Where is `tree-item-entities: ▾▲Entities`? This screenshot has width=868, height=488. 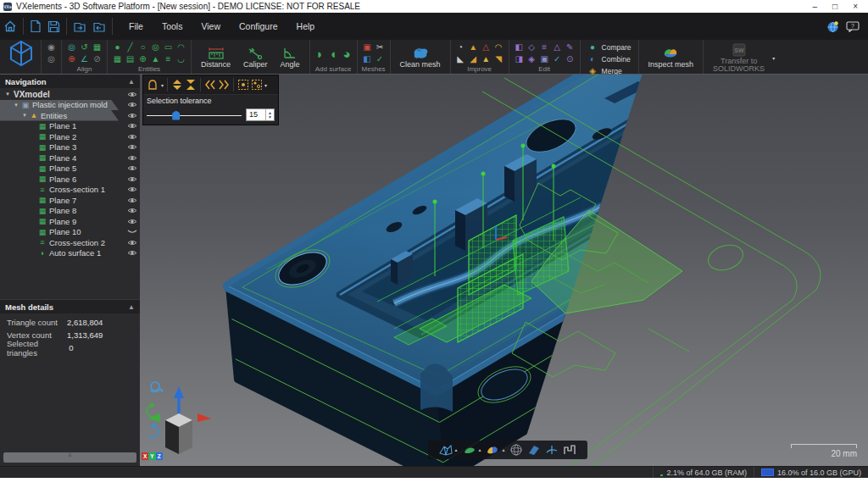
tree-item-entities: ▾▲Entities is located at coordinates (70, 115).